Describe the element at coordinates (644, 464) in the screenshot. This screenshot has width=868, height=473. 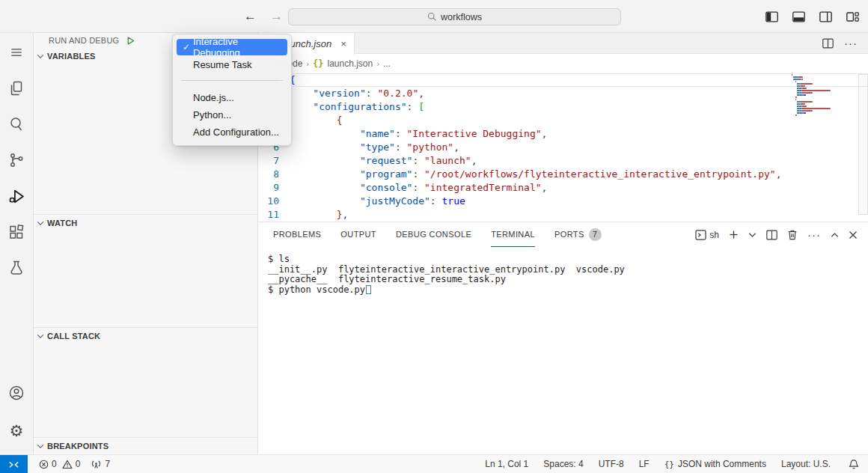
I see `status-item-lf: LF` at that location.